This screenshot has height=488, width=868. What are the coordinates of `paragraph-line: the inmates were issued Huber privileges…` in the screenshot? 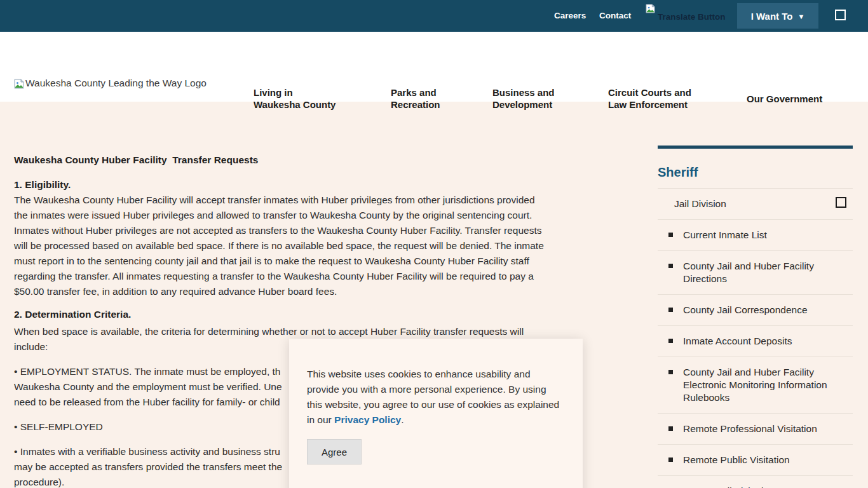 It's located at (279, 215).